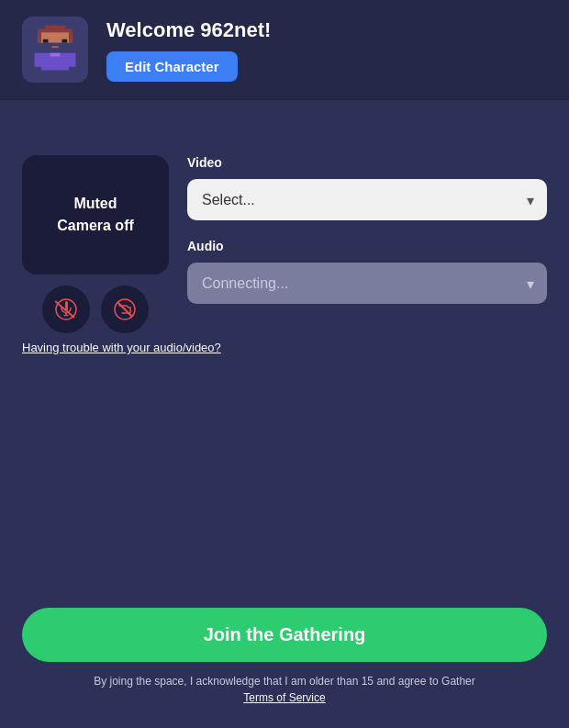 The height and width of the screenshot is (728, 569). I want to click on avatar, so click(55, 50).